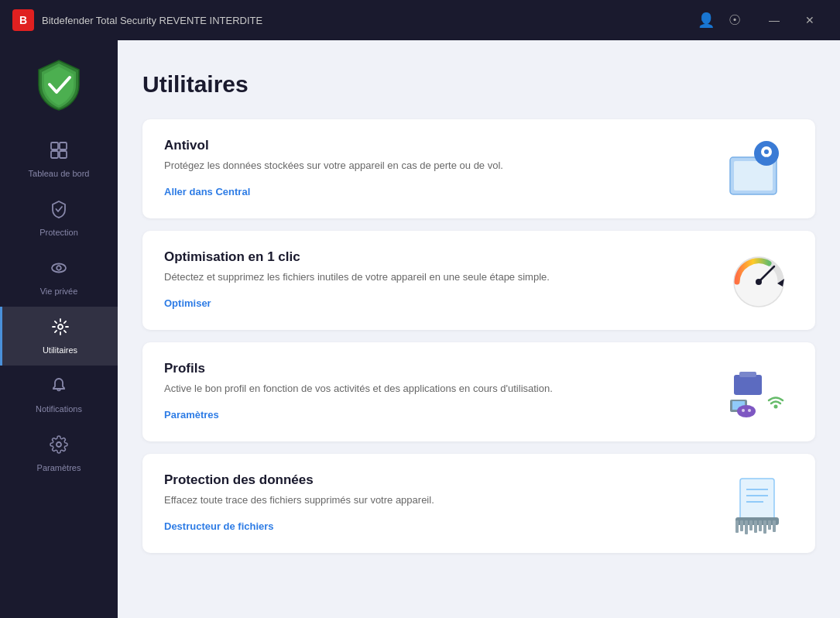 This screenshot has height=618, width=840. I want to click on sidebar-item-label: Utilitaires, so click(60, 350).